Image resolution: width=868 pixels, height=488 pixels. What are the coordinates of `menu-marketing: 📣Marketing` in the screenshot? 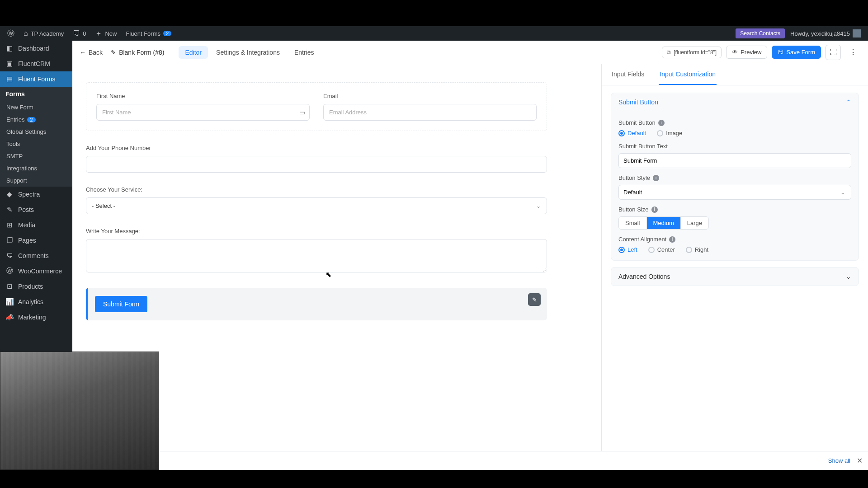 It's located at (36, 317).